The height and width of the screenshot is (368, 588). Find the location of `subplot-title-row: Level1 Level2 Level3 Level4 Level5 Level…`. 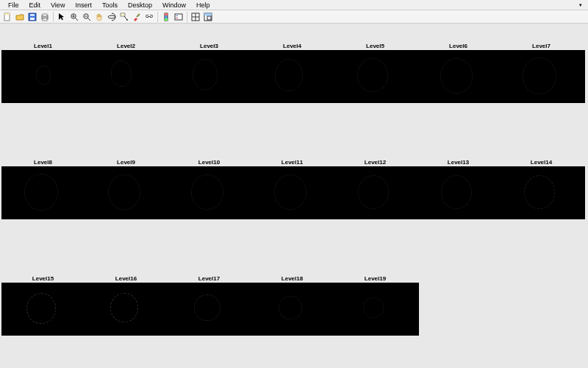

subplot-title-row: Level1 Level2 Level3 Level4 Level5 Level… is located at coordinates (295, 46).